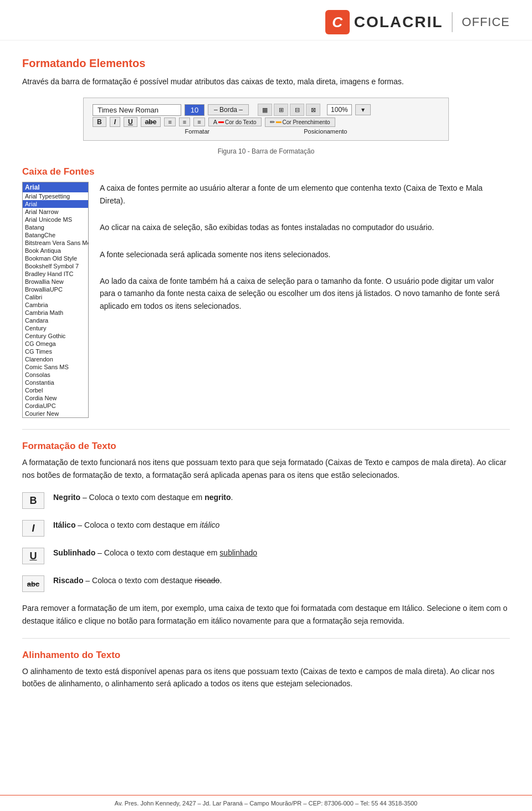 The width and height of the screenshot is (532, 811). I want to click on text-color-label: A, so click(215, 122).